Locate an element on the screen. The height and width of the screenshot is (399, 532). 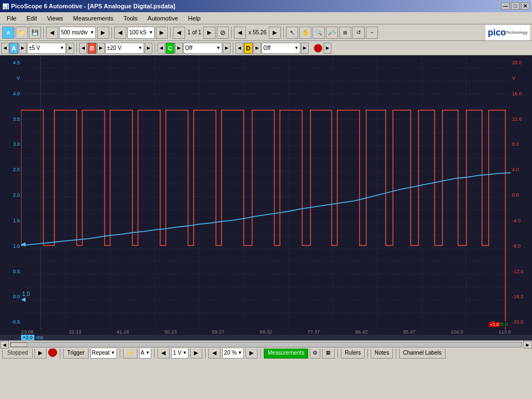
menubar: File Edit Views Measurements Tools Autom… is located at coordinates (266, 18).